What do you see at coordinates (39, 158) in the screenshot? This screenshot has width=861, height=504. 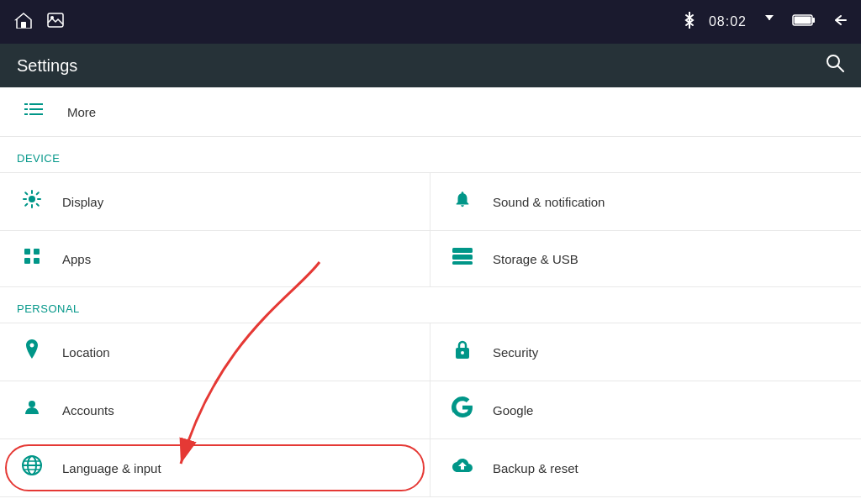 I see `device-section-title: Device` at bounding box center [39, 158].